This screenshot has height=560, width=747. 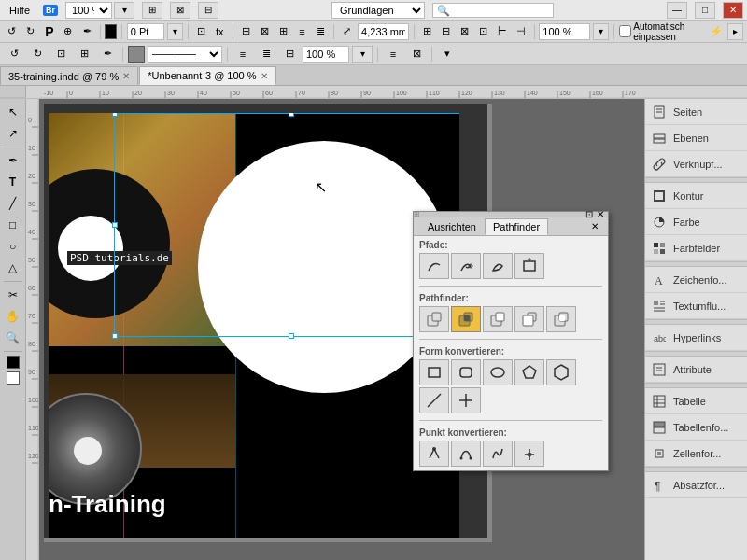 I want to click on pt-input, so click(x=146, y=32).